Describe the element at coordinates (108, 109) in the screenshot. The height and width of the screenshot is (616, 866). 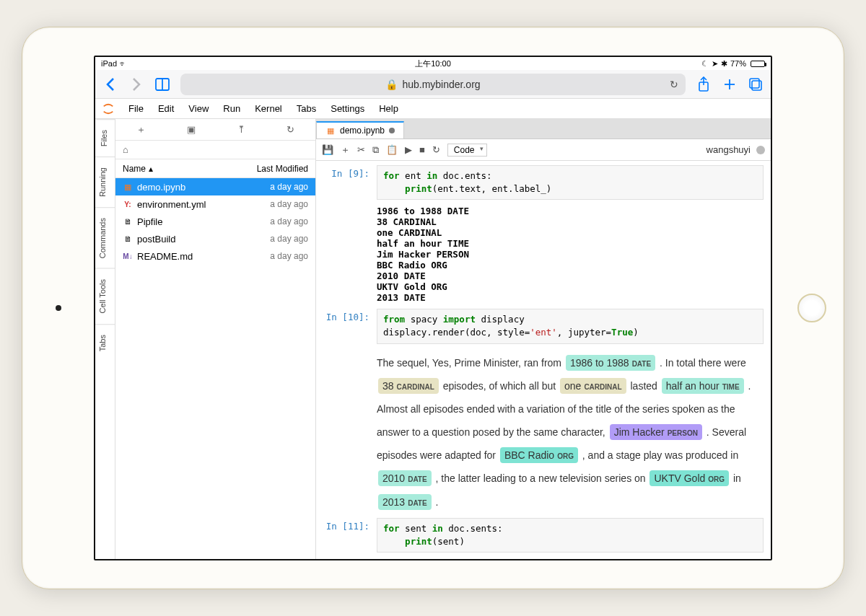
I see `jupyter-logo-icon` at that location.